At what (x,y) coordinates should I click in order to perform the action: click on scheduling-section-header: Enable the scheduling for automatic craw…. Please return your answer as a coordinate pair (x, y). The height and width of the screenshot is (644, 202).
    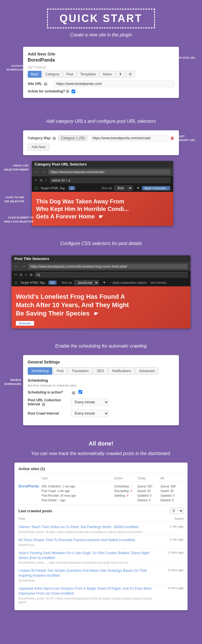
    Looking at the image, I should click on (101, 345).